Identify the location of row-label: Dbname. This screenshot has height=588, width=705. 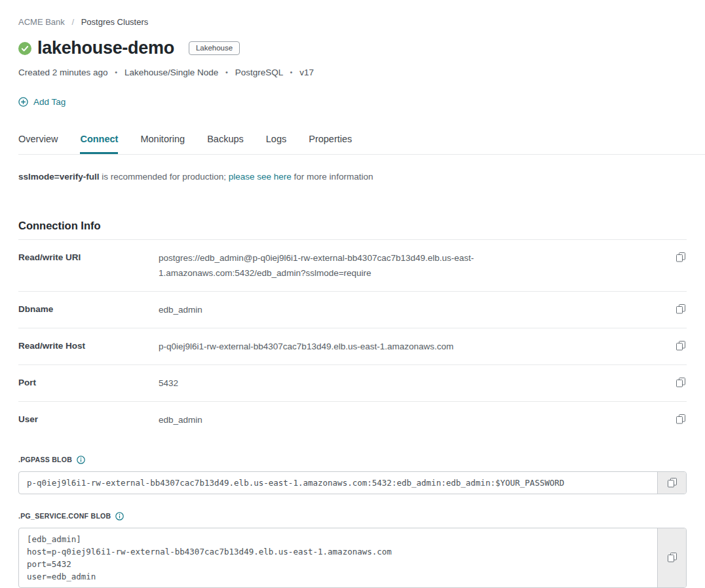
(88, 308).